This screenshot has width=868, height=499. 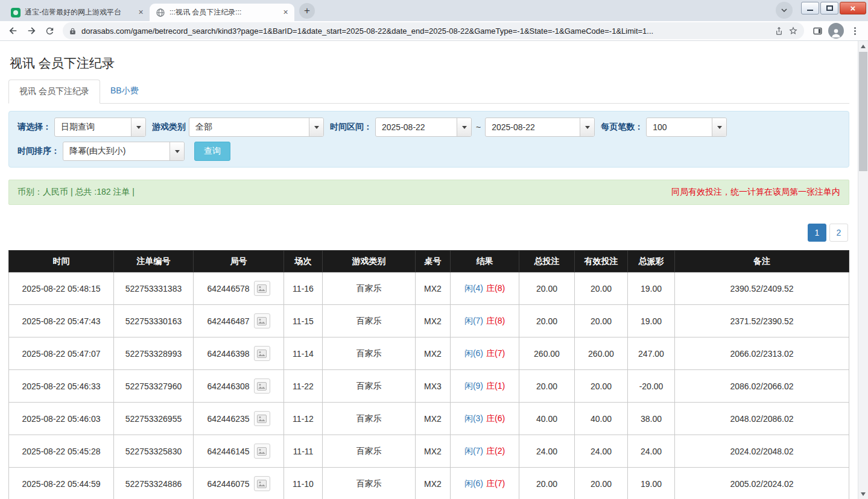 What do you see at coordinates (228, 354) in the screenshot?
I see `round-number-text: 642446398` at bounding box center [228, 354].